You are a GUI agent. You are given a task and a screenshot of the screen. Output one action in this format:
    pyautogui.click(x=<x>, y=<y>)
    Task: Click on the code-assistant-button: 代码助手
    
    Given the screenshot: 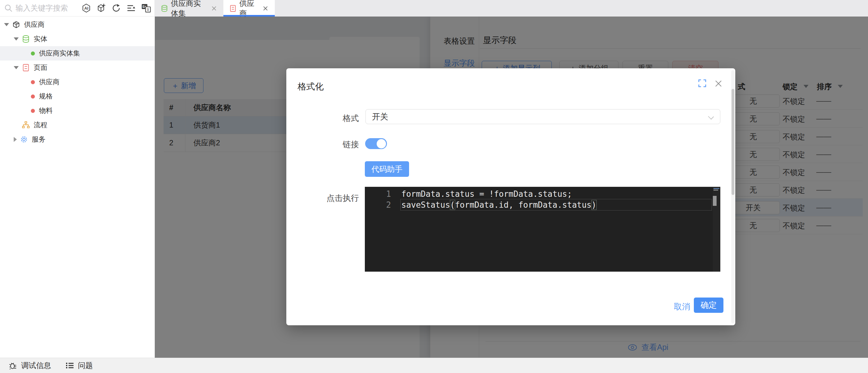 What is the action you would take?
    pyautogui.click(x=387, y=169)
    